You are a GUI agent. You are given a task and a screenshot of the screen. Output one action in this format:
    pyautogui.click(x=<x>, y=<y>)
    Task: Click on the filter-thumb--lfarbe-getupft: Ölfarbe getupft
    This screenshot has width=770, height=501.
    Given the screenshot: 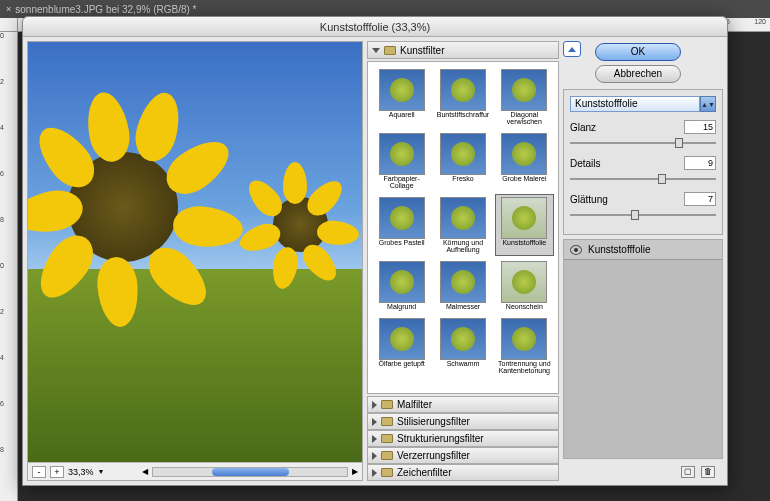 What is the action you would take?
    pyautogui.click(x=402, y=346)
    